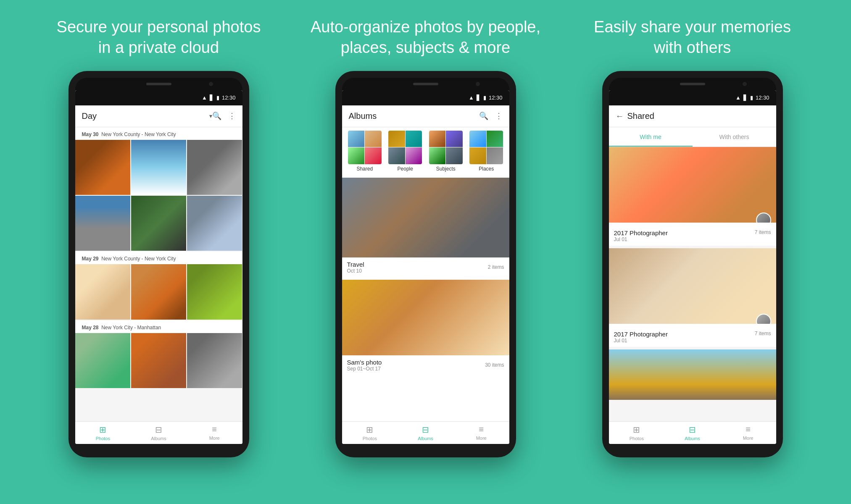  What do you see at coordinates (159, 267) in the screenshot?
I see `phone-1-screen: ▲ ▋ ▮ 12:30 Day ▾ 🔍 ⋮ May 30 New Yo` at bounding box center [159, 267].